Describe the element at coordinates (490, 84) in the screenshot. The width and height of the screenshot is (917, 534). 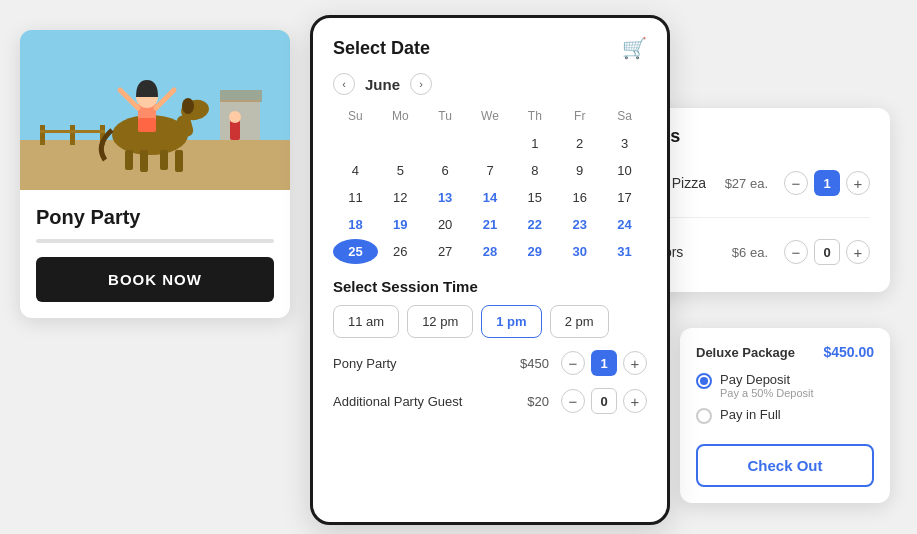
I see `calendar-nav: ‹ June ›` at that location.